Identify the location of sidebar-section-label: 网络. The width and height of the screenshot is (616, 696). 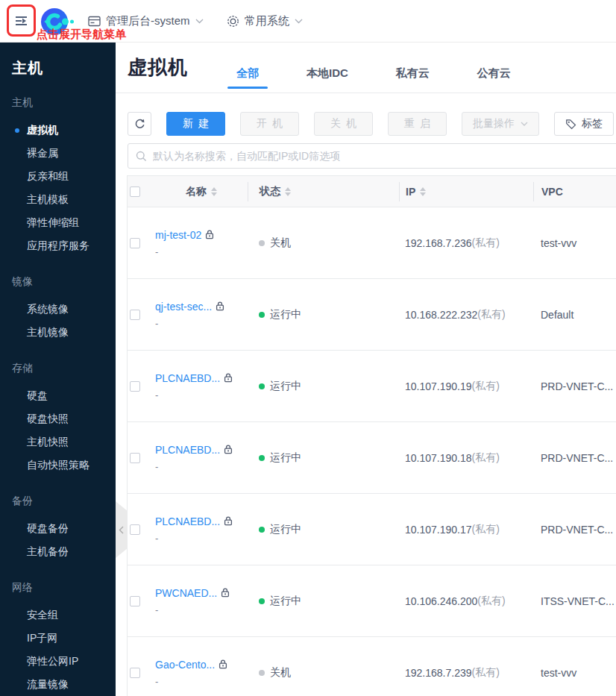
(64, 587).